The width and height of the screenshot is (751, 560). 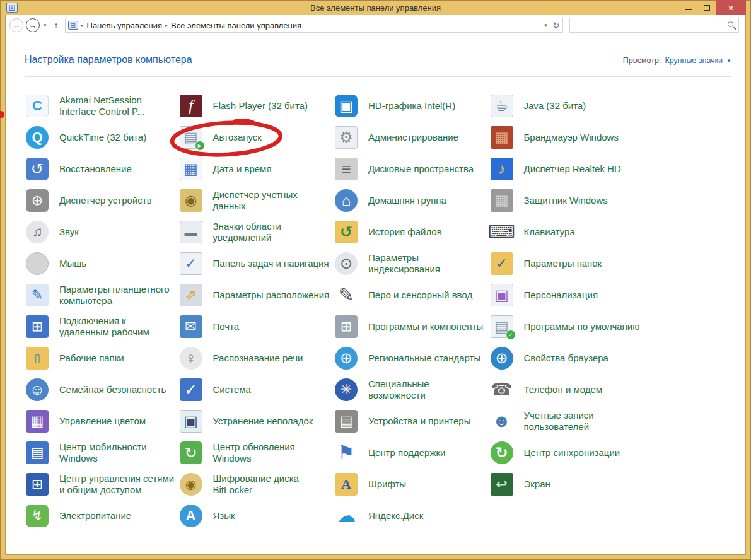 I want to click on flash-player-icon: f, so click(x=191, y=106).